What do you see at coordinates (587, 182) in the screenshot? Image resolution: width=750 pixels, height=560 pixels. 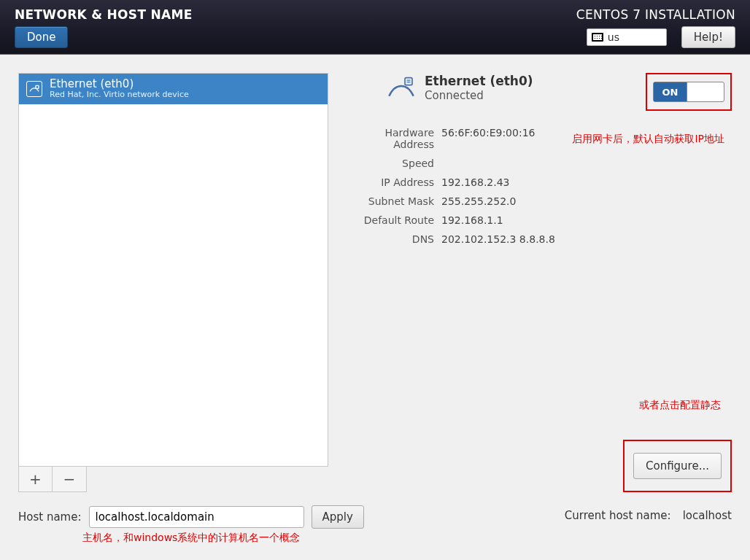 I see `ip-address-value: 192.168.2.43` at bounding box center [587, 182].